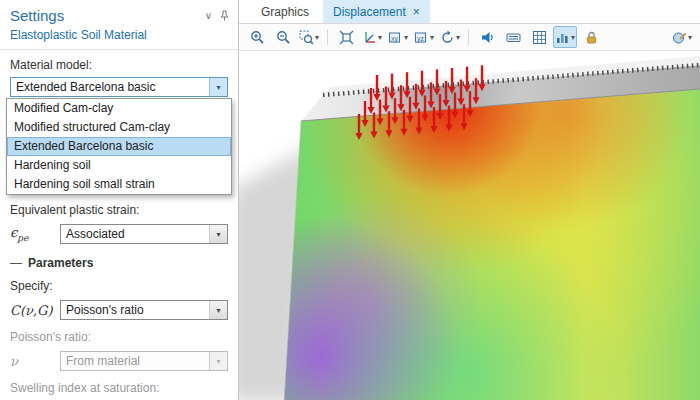 This screenshot has height=400, width=700. Describe the element at coordinates (119, 208) in the screenshot. I see `equivalent-plastic-strain-label: Equivalent plastic strain:` at that location.